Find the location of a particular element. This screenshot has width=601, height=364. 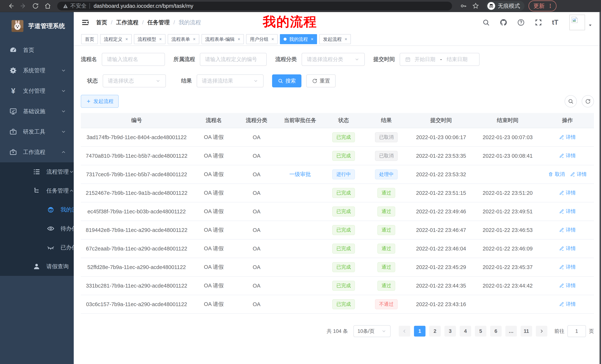

tab-1: 流程定义× is located at coordinates (116, 39).